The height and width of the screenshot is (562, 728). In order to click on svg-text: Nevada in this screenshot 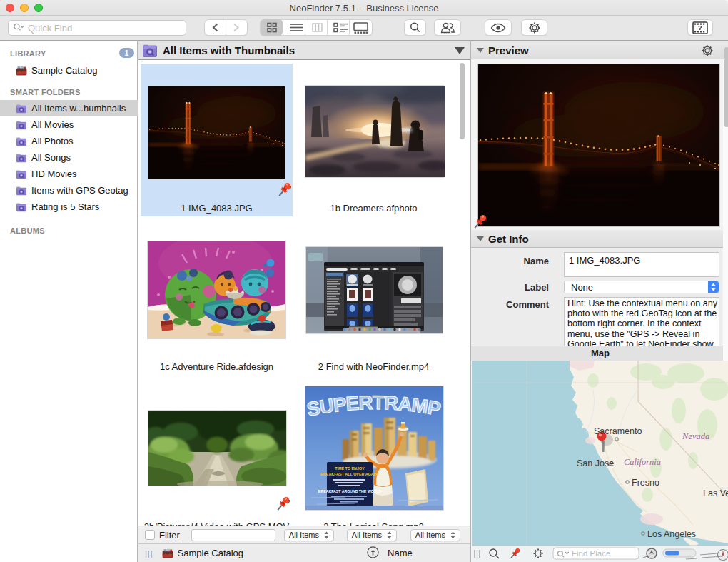, I will do `click(695, 436)`.